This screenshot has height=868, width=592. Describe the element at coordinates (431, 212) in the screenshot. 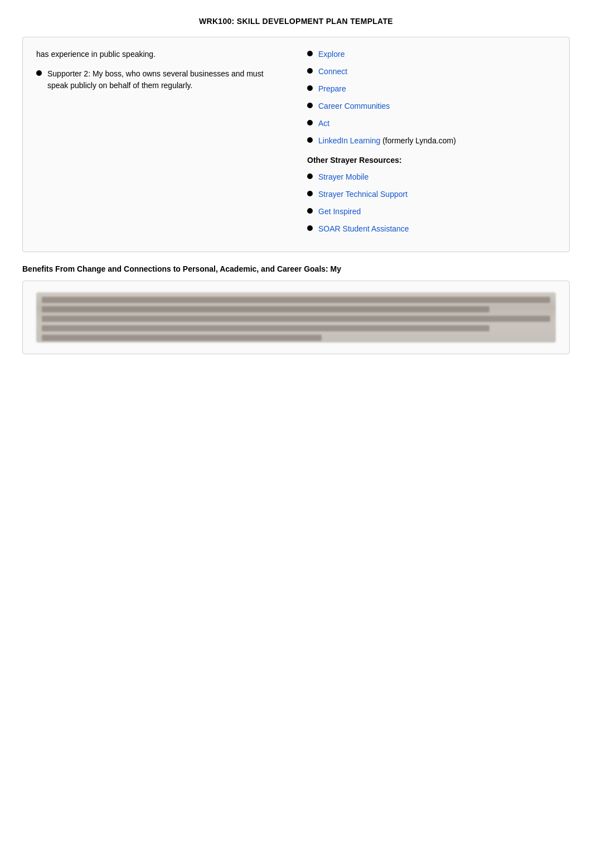

I see `resource-item-get-inspired: Get Inspired` at that location.